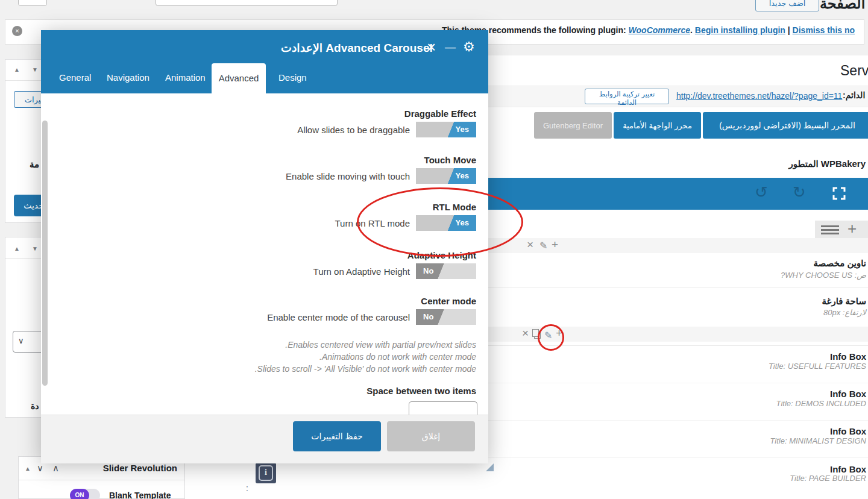 The width and height of the screenshot is (868, 499). What do you see at coordinates (446, 176) in the screenshot?
I see `touch-move-toggle: Yes` at bounding box center [446, 176].